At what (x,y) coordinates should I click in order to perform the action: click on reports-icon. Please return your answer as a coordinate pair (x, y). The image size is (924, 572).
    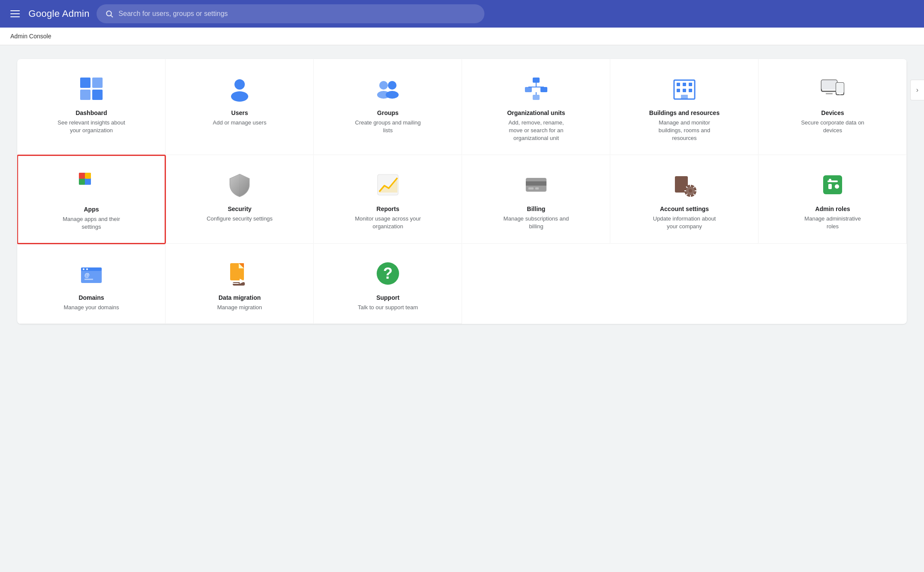
    Looking at the image, I should click on (388, 185).